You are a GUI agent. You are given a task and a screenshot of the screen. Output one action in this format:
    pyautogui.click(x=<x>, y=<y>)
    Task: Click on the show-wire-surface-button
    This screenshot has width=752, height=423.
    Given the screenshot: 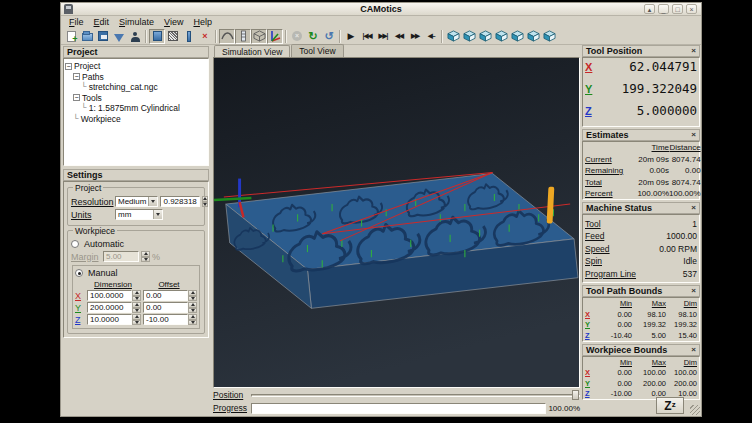 What is the action you would take?
    pyautogui.click(x=173, y=36)
    